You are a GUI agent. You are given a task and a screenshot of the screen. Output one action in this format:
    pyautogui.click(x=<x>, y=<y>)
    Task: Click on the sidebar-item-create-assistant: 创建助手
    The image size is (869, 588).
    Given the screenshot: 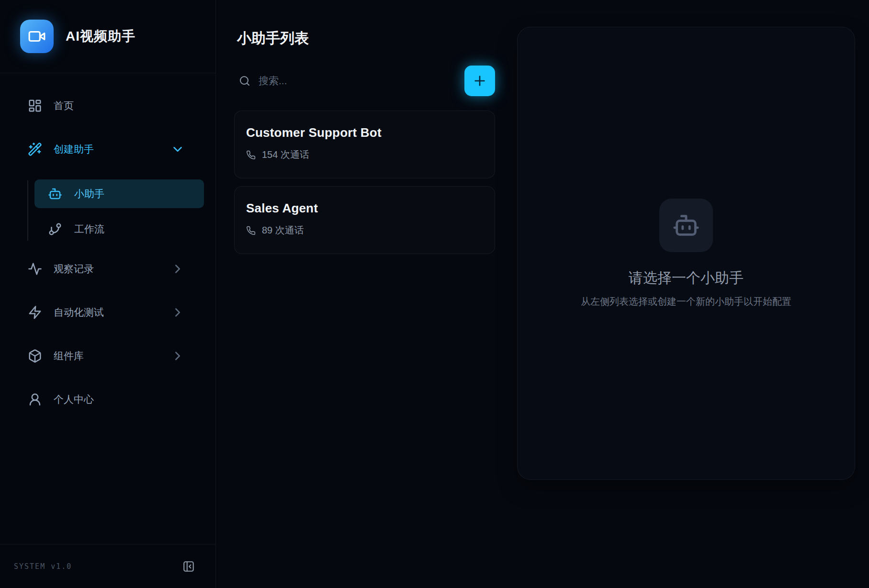 What is the action you would take?
    pyautogui.click(x=108, y=149)
    